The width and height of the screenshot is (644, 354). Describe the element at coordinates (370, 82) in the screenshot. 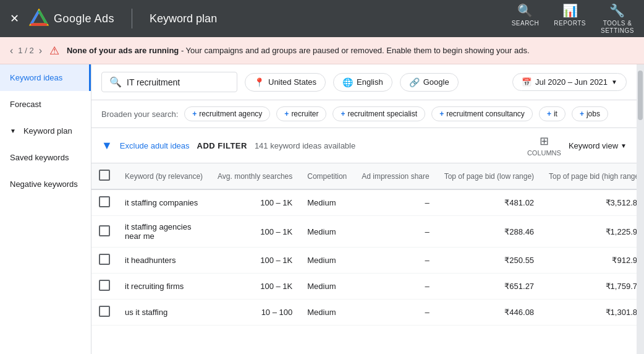

I see `language-label: English` at that location.